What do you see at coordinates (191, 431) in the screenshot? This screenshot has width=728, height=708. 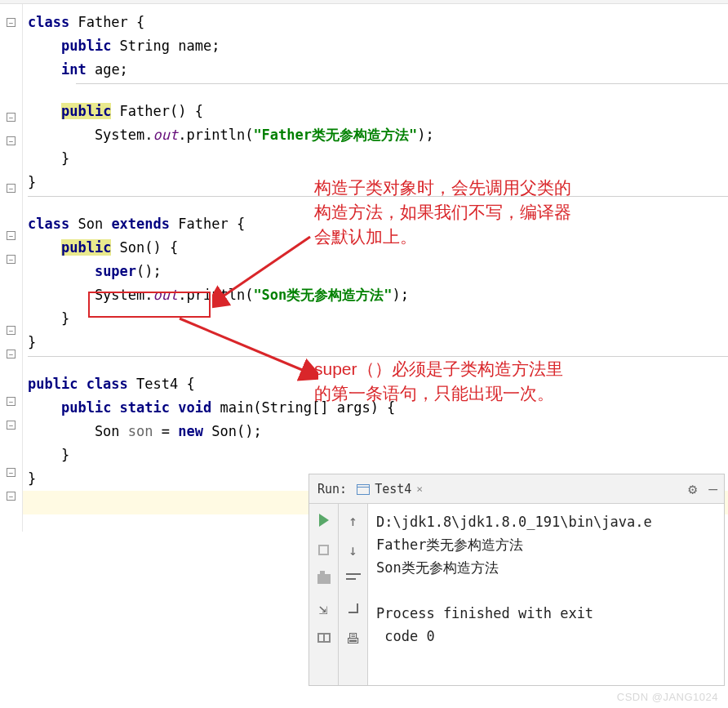 I see `keyword-new: new` at bounding box center [191, 431].